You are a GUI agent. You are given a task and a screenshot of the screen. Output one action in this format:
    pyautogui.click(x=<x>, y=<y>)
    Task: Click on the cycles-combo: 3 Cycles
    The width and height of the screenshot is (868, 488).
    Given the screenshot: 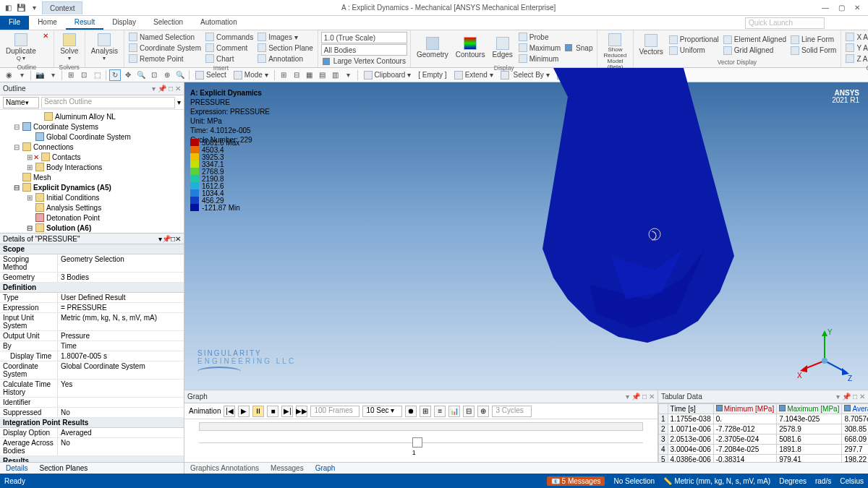 What is the action you would take?
    pyautogui.click(x=512, y=411)
    